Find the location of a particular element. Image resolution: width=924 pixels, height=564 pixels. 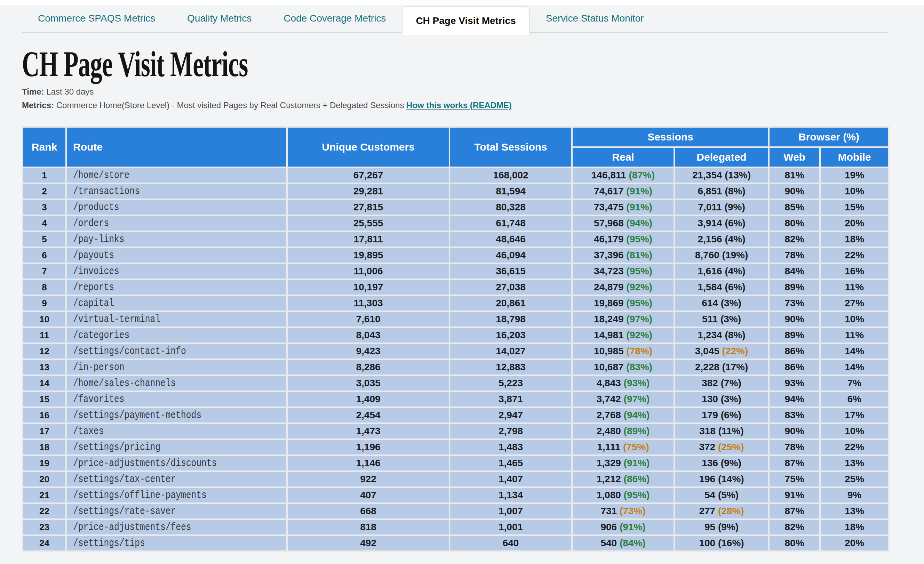

cell-delegated-sessions: 511 (3%) is located at coordinates (722, 319).